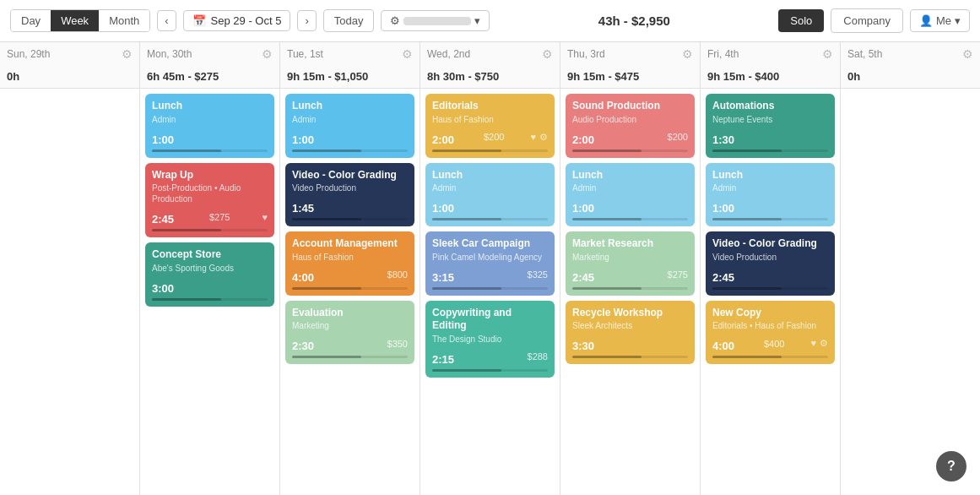 The width and height of the screenshot is (980, 495). I want to click on week-view-button: Week, so click(74, 20).